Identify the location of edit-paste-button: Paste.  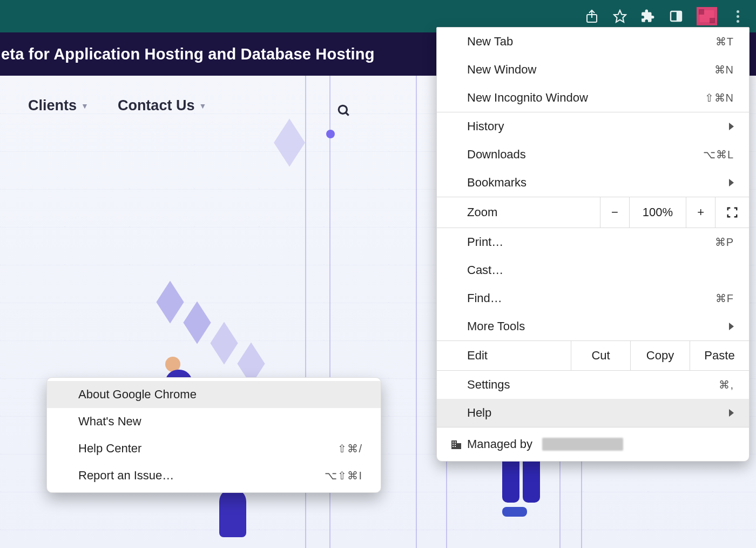
(719, 356).